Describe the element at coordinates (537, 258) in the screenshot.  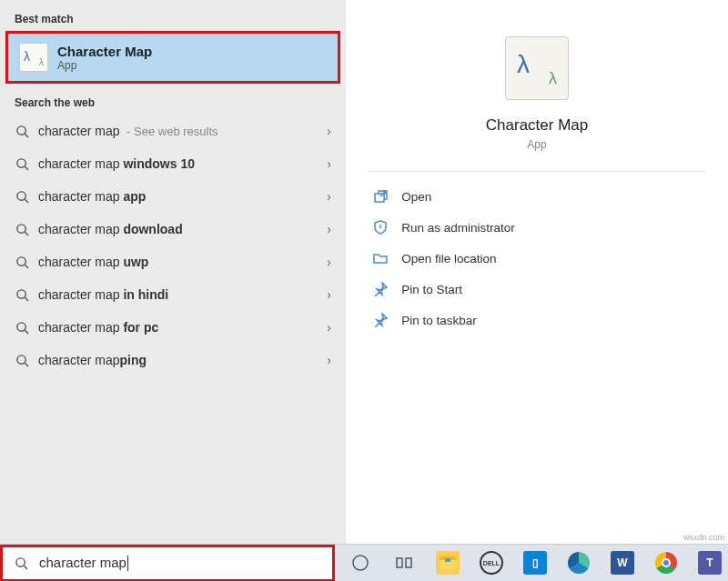
I see `actions-list: OpenRun as administratorOpen file locati…` at that location.